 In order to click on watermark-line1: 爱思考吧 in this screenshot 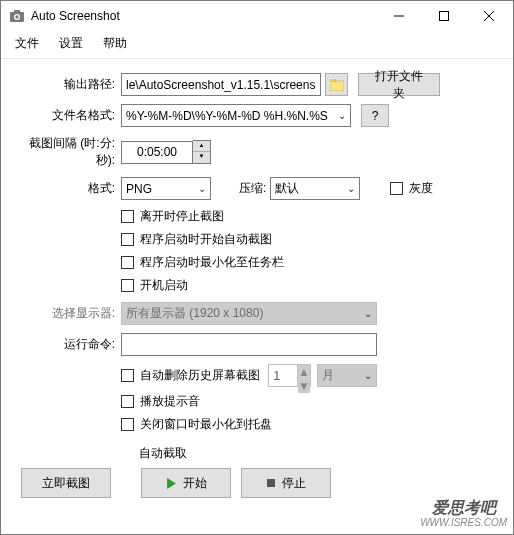, I will do `click(464, 508)`.